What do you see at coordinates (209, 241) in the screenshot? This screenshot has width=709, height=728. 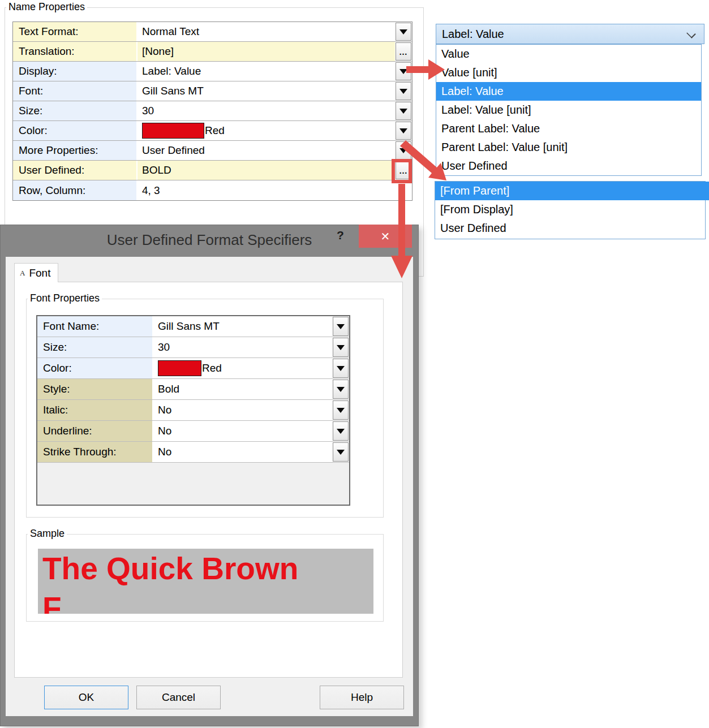 I see `dialog-titlebar: User Defined Format Specifiers ? ✕` at bounding box center [209, 241].